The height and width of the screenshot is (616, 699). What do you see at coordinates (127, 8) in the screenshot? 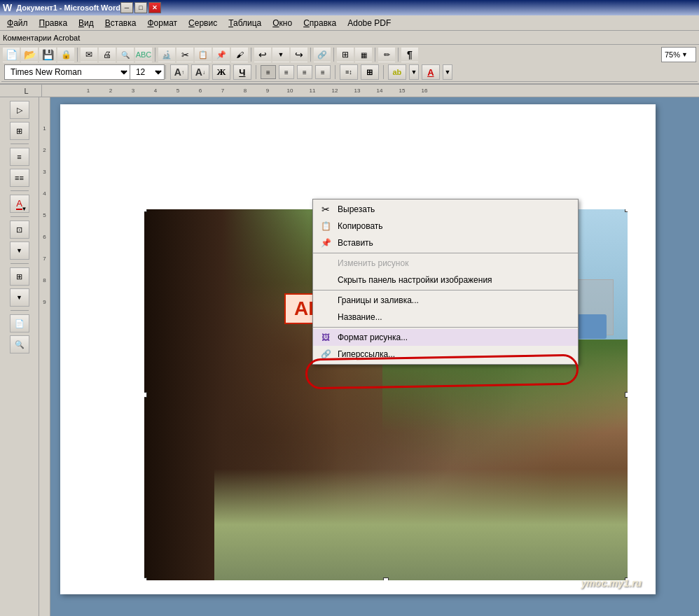
I see `minimize-button: ─` at bounding box center [127, 8].